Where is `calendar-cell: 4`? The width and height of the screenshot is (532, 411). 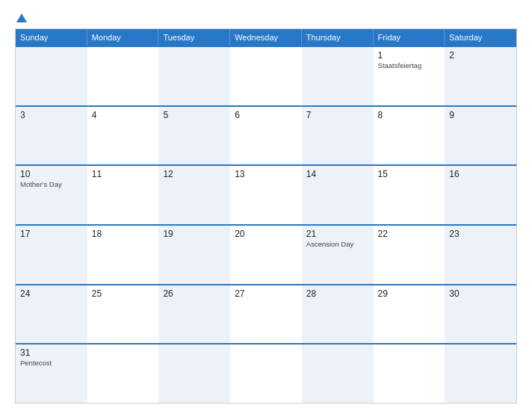
calendar-cell: 4 is located at coordinates (123, 136).